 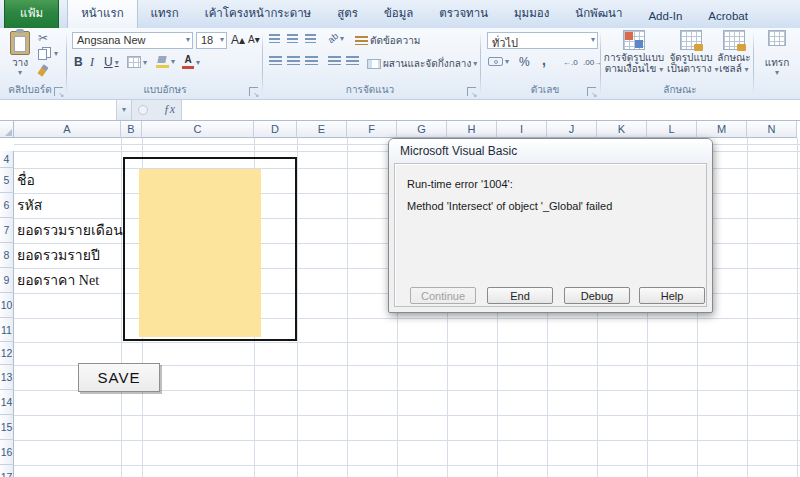 What do you see at coordinates (490, 110) in the screenshot?
I see `formula-input` at bounding box center [490, 110].